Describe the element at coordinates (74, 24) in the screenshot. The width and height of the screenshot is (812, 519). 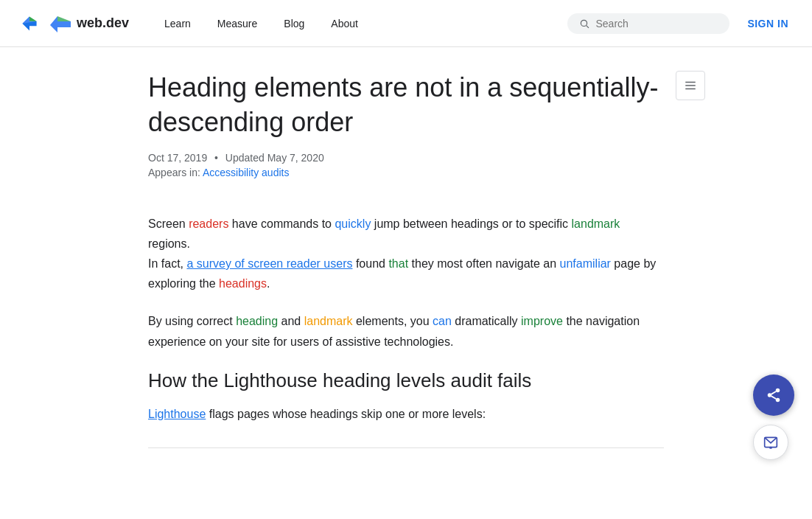
I see `logo-link: web.dev` at that location.